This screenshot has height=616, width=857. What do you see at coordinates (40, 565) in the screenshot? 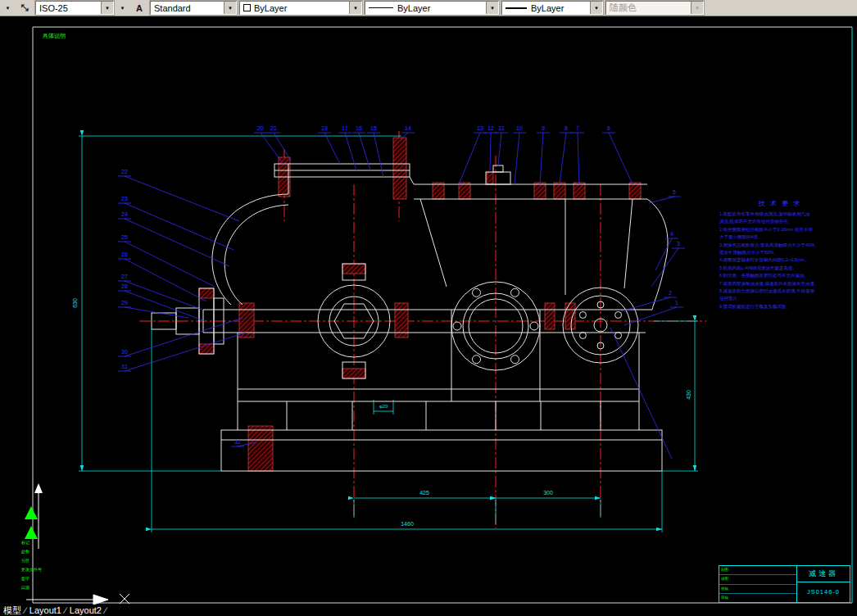
I see `revision-rows: 标记处数分区更改文件号签字日期` at bounding box center [40, 565].